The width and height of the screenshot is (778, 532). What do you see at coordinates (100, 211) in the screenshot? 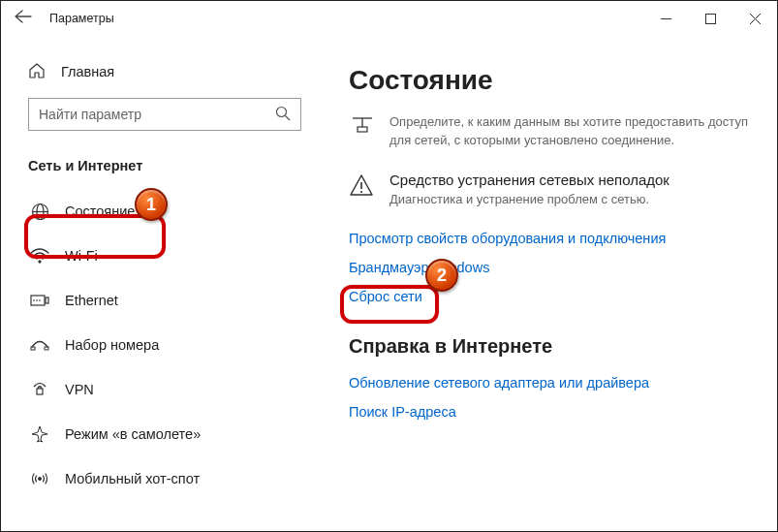
I see `sidebar-item-label: Состояние` at bounding box center [100, 211].